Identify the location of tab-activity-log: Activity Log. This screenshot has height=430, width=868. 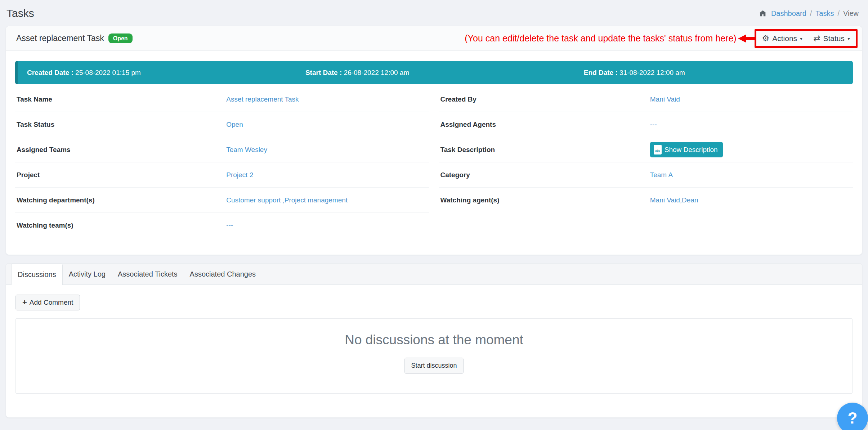
(87, 274).